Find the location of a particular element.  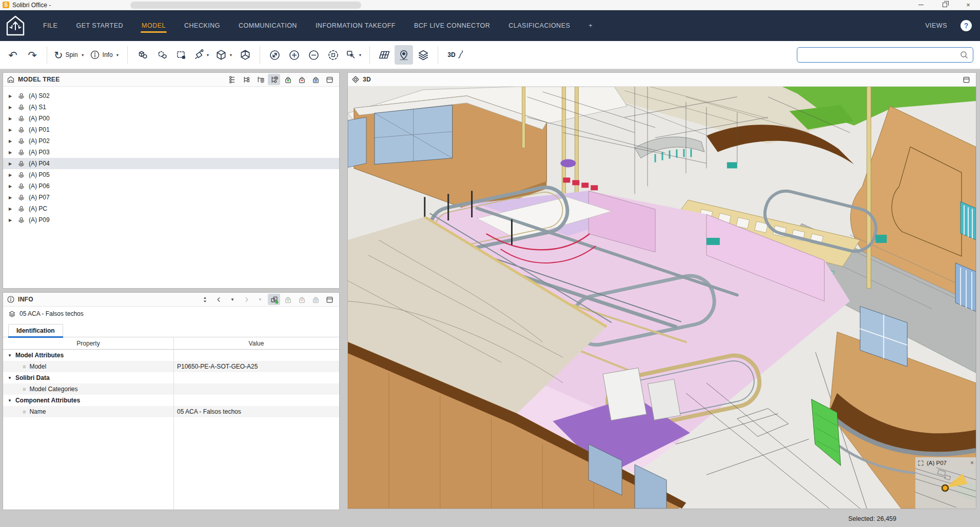

tree-item: ▶(A) P05 is located at coordinates (171, 175).